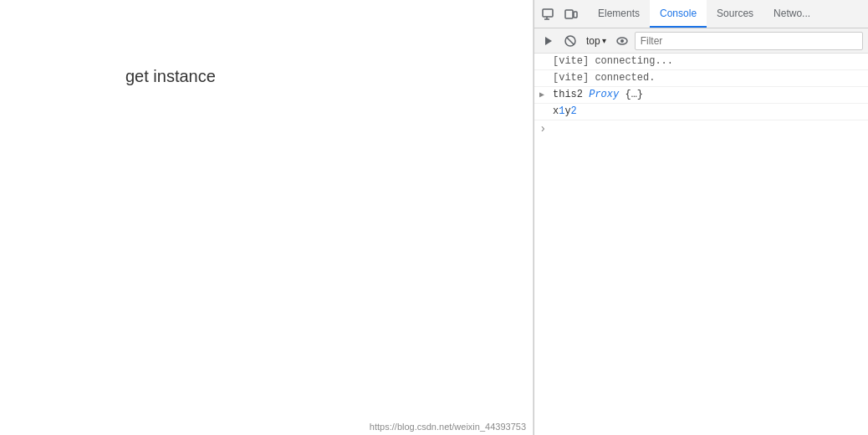  Describe the element at coordinates (604, 78) in the screenshot. I see `console-text-2: [vite] connected.` at that location.